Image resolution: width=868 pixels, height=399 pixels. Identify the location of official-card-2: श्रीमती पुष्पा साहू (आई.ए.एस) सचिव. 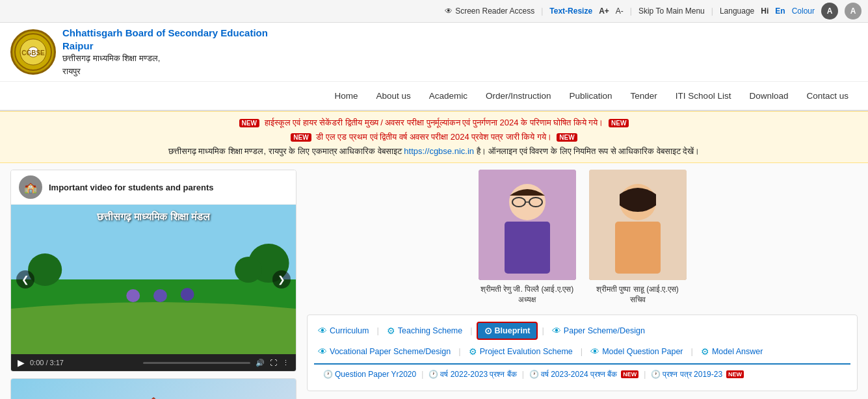
(638, 237).